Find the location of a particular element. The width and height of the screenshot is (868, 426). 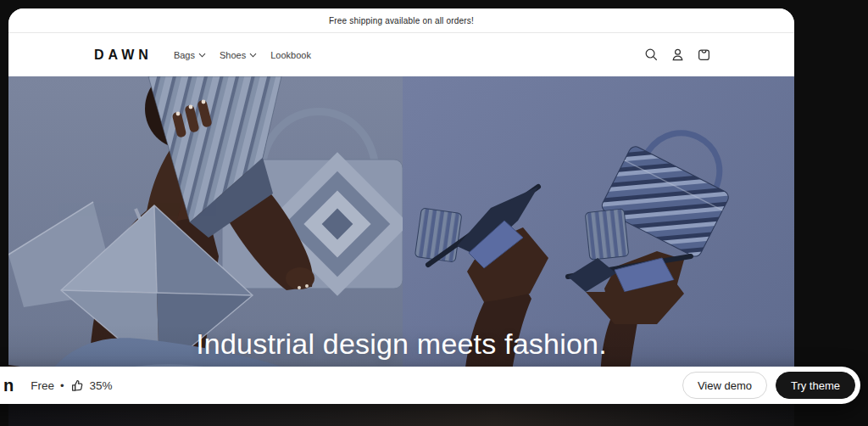

hero-headline: Industrial design meets fashion. is located at coordinates (402, 345).